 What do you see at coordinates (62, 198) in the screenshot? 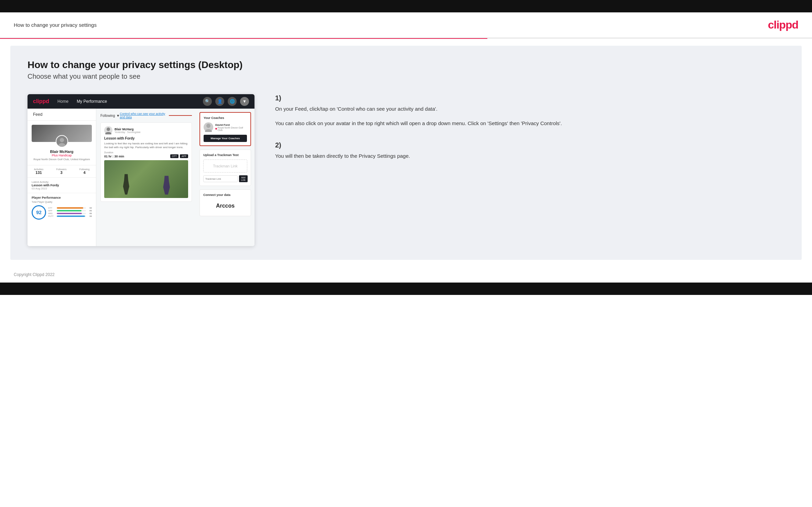
I see `player-perf-title: Player Performance` at bounding box center [62, 198].